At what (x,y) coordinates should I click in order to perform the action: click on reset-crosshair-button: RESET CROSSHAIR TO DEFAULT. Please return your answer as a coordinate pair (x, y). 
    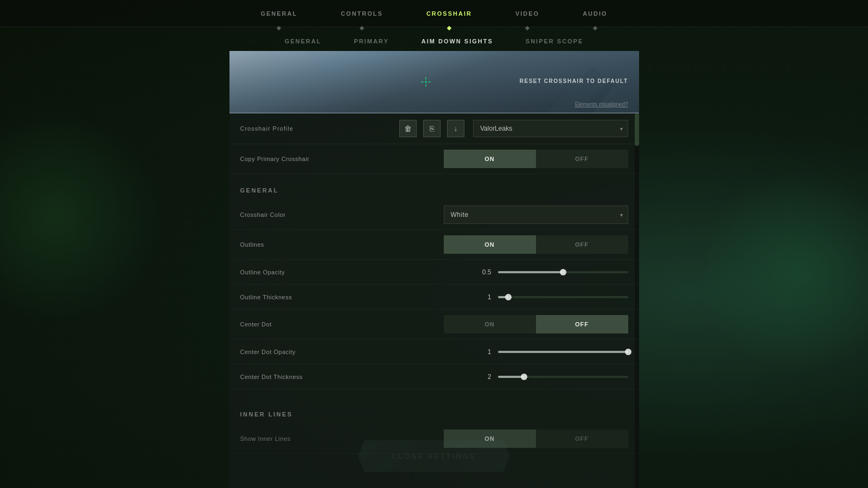
    Looking at the image, I should click on (574, 81).